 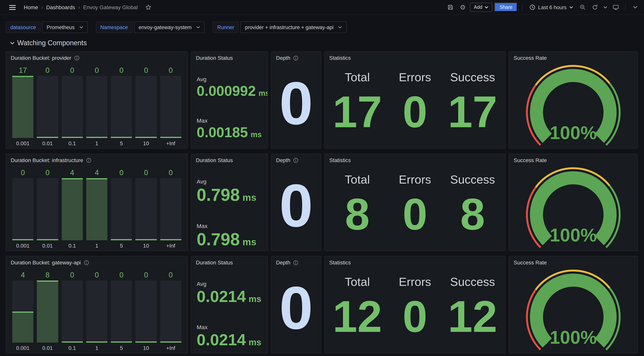 I want to click on top-nav-bar: Home › Dashboards › Envoy Gateway Global…, so click(x=322, y=8).